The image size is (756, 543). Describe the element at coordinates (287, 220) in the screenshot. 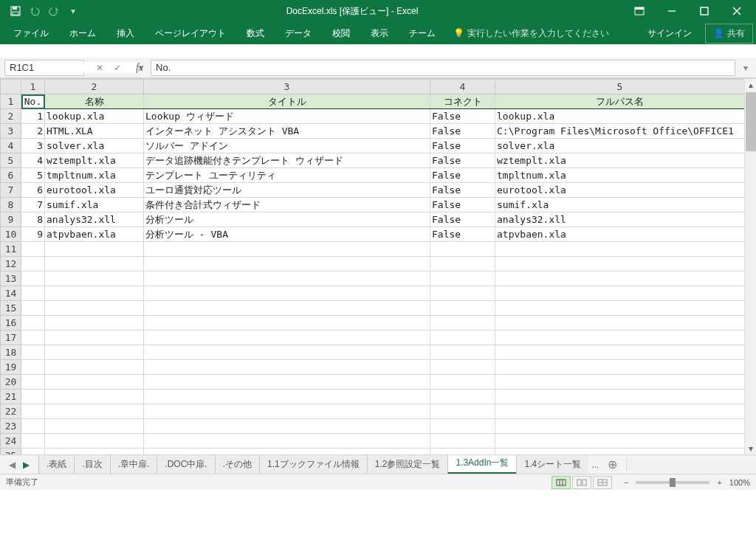

I see `cell: 分析ツール` at that location.